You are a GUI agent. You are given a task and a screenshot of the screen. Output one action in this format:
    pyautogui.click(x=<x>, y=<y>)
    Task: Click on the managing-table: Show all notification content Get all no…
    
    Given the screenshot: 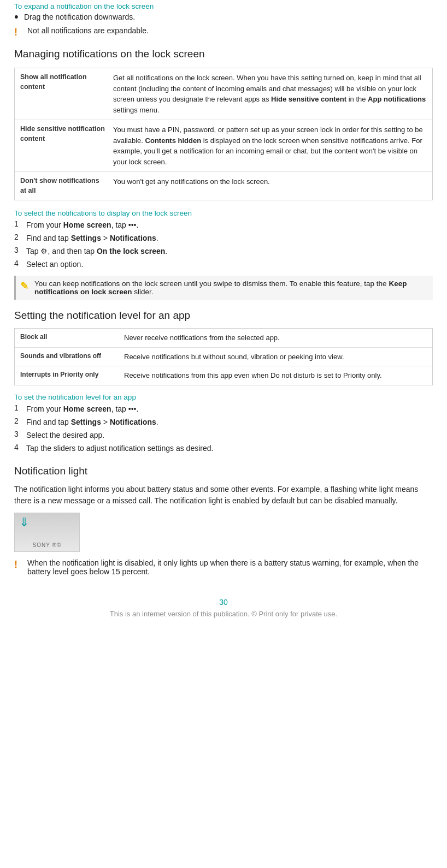 What is the action you would take?
    pyautogui.click(x=224, y=134)
    